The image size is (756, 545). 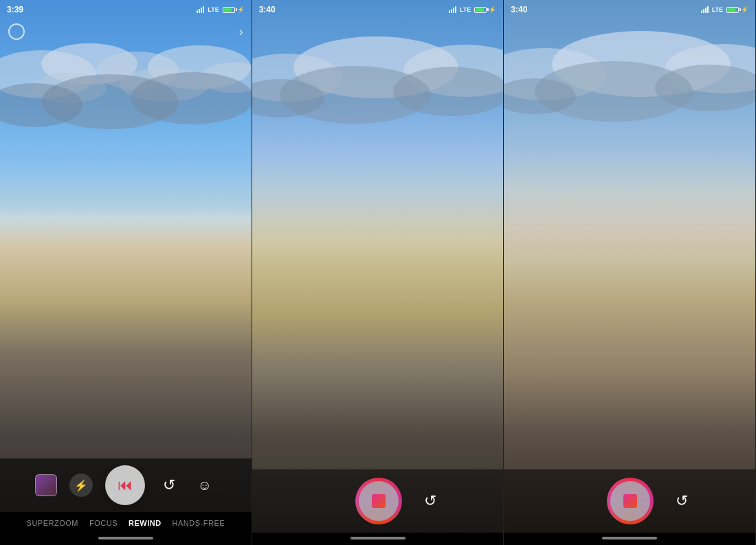 What do you see at coordinates (378, 507) in the screenshot?
I see `controls-panel-2: ↺` at bounding box center [378, 507].